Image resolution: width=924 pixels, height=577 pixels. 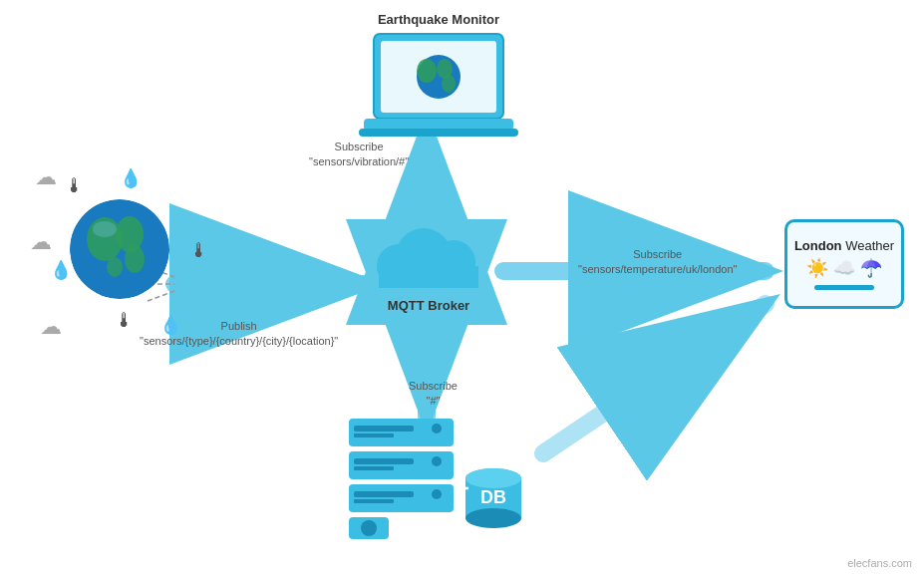 What do you see at coordinates (433, 395) in the screenshot?
I see `label-subscribe-hash: Subscribe "#"` at bounding box center [433, 395].